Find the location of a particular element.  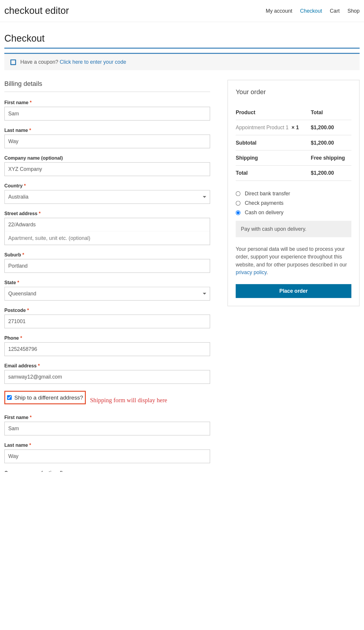

coupon-link: Click here to enter your code is located at coordinates (93, 62).